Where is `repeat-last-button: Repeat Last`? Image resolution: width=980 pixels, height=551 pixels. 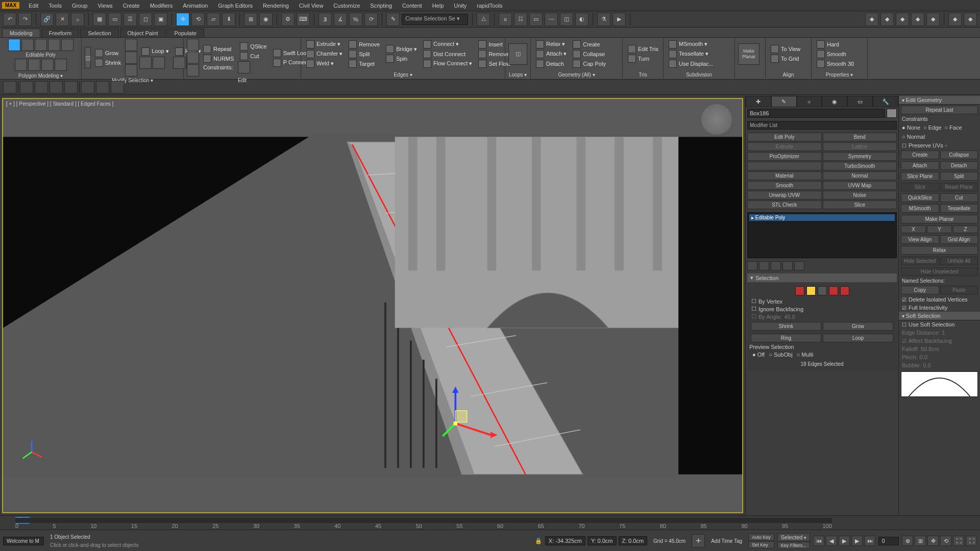 repeat-last-button: Repeat Last is located at coordinates (939, 110).